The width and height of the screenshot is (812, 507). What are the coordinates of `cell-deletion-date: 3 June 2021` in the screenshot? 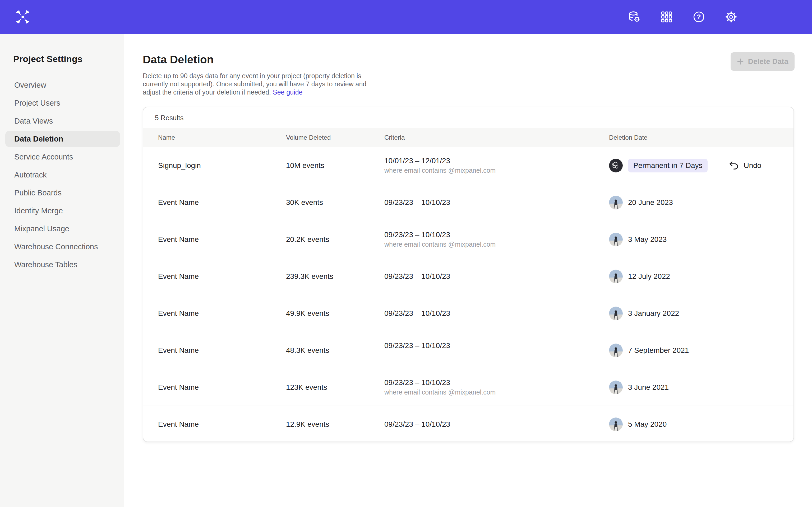 It's located at (701, 388).